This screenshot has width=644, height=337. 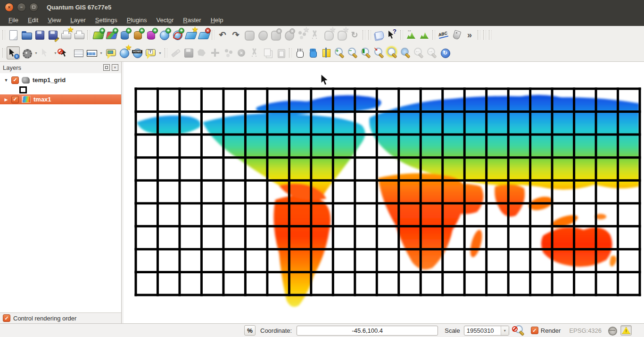 What do you see at coordinates (60, 90) in the screenshot?
I see `layer-legend-row` at bounding box center [60, 90].